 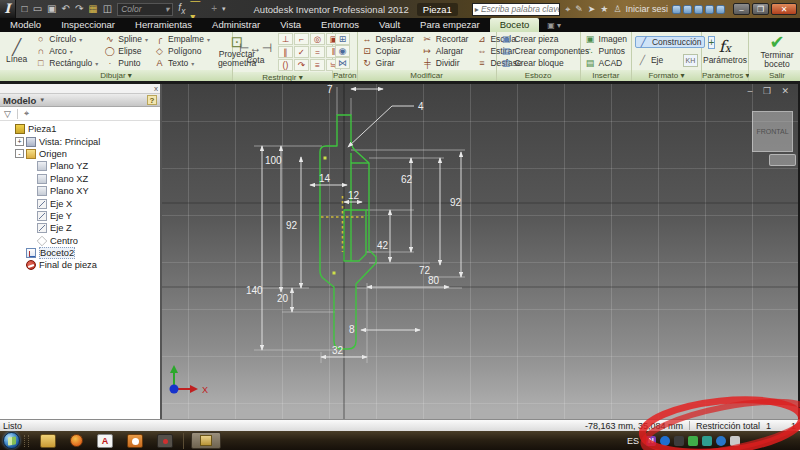 I want to click on terminar-boceto-button: ✔ Terminar boceto, so click(x=776, y=51).